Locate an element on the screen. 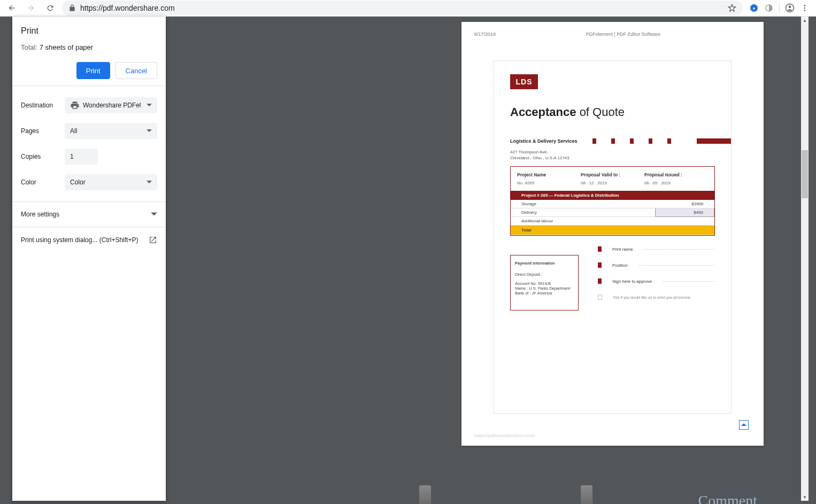 The height and width of the screenshot is (504, 816). page-header-title: PDFelement | PDF Editor Software is located at coordinates (623, 34).